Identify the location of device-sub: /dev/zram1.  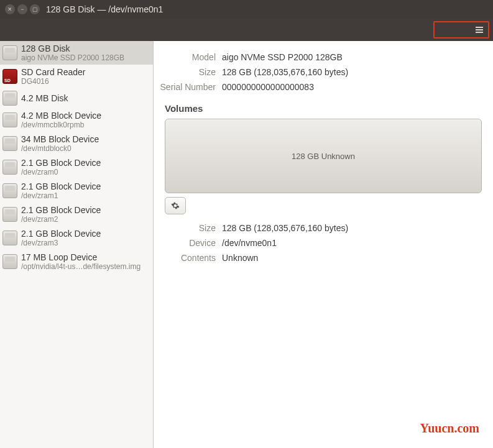
(61, 196).